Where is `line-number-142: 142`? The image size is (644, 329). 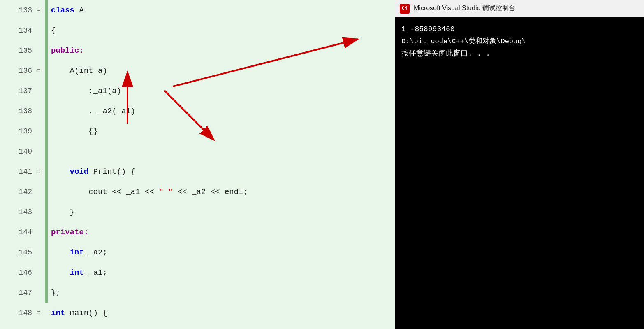 line-number-142: 142 is located at coordinates (19, 192).